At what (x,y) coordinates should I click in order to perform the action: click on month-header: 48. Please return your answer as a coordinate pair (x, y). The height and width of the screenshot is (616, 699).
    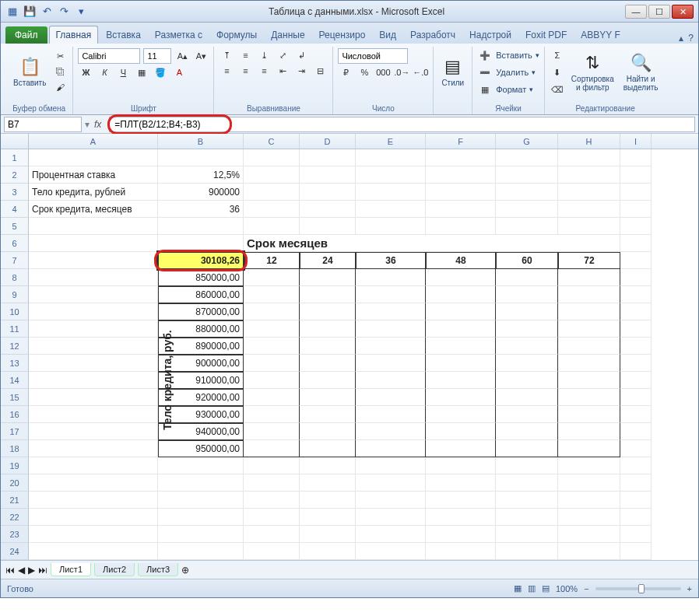
    Looking at the image, I should click on (461, 261).